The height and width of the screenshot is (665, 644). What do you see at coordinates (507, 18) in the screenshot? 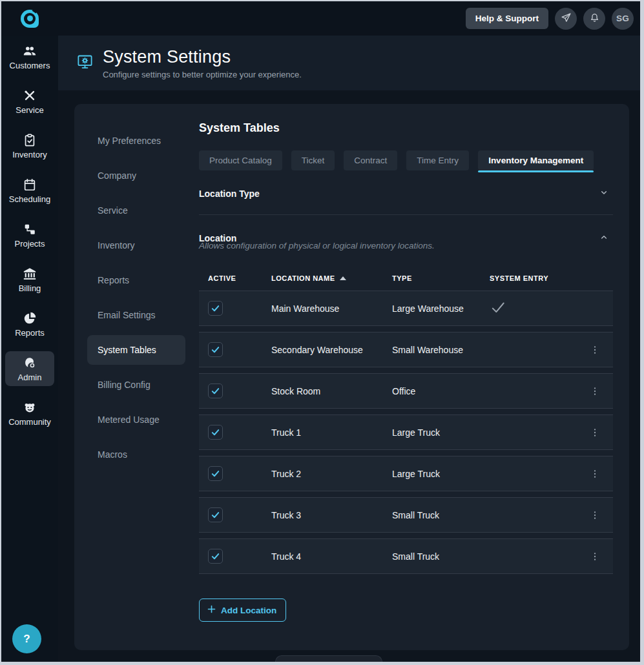
I see `help-support-button: Help & Support` at bounding box center [507, 18].